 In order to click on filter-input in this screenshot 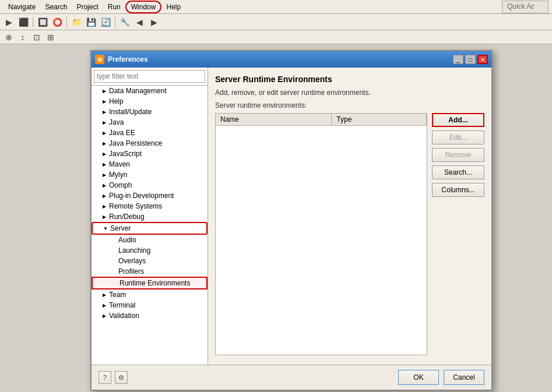, I will do `click(149, 76)`.